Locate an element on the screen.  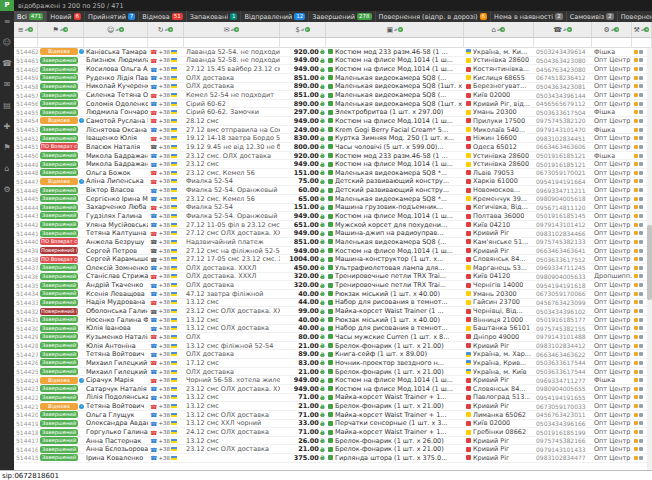
app-logo: P is located at coordinates (7, 6).